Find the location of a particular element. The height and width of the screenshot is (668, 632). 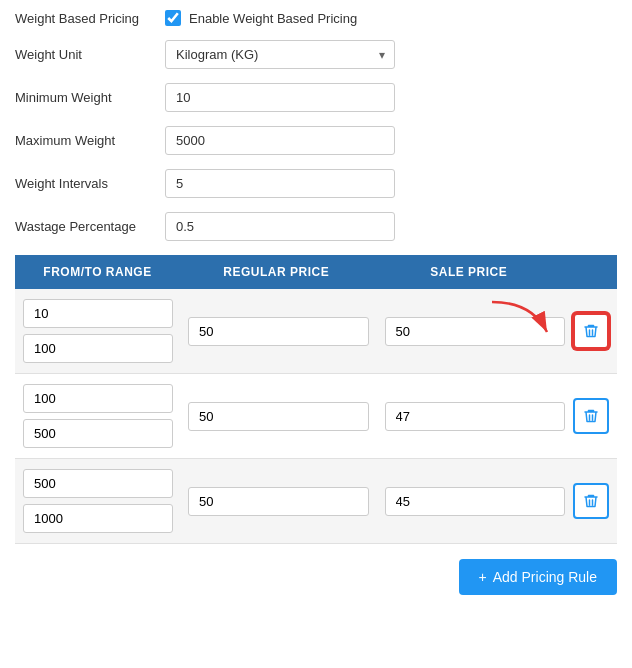

weight-unit-select-wrapper: Kilogram (KG) Pound (LB) Gram (G) Ounce … is located at coordinates (280, 54).